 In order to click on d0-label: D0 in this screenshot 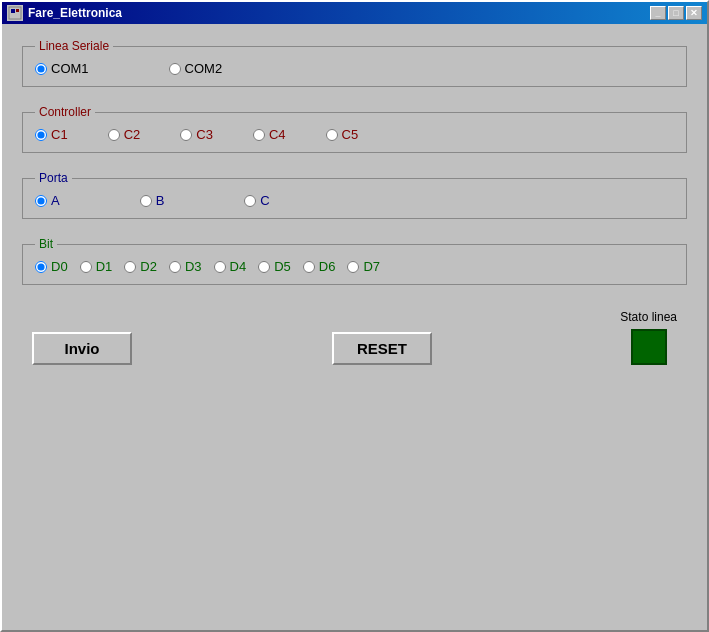, I will do `click(60, 266)`.